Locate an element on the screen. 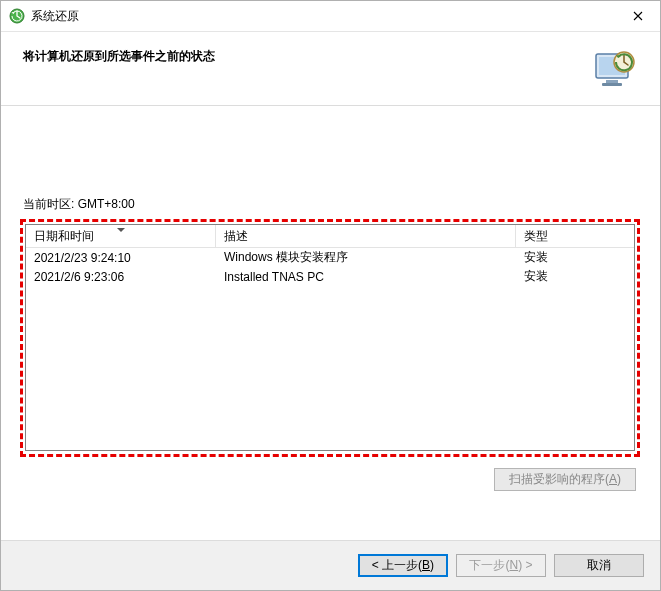  page-heading: 将计算机还原到所选事件之前的状态 is located at coordinates (306, 56).